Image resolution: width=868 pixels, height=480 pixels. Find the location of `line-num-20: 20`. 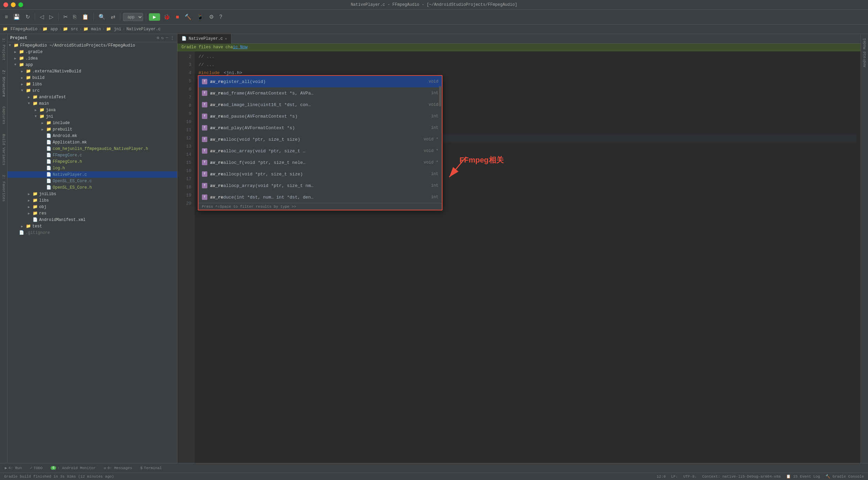

line-num-20: 20 is located at coordinates (184, 204).